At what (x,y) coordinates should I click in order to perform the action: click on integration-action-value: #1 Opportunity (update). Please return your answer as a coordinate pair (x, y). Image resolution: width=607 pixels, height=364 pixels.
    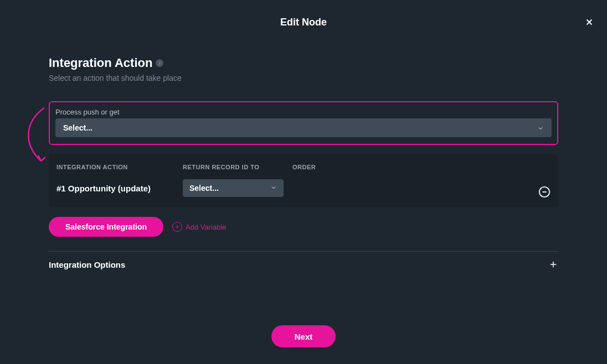
    Looking at the image, I should click on (120, 188).